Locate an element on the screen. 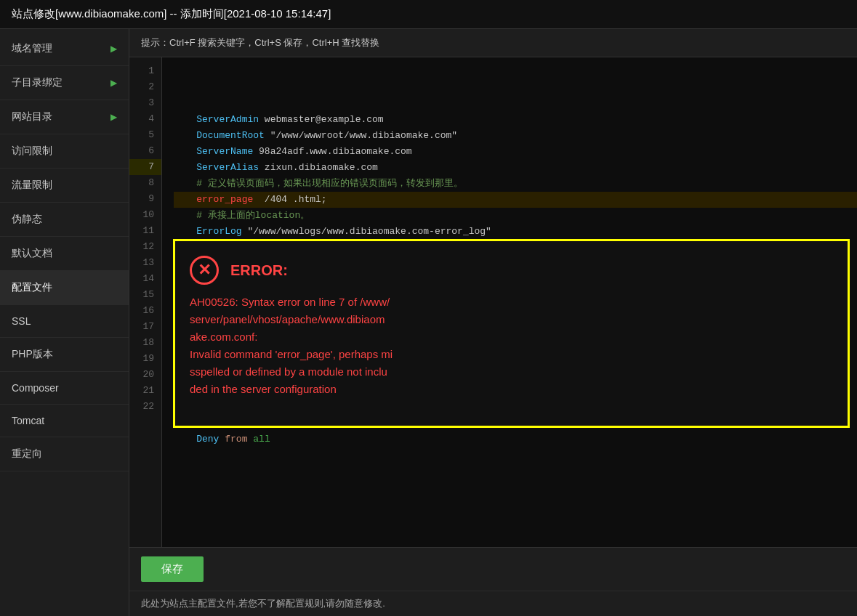  sidebar: 域名管理▶子目录绑定▶网站目录▶访问限制流量限制伪静态默认文档配置文件SSLPH… is located at coordinates (65, 323).